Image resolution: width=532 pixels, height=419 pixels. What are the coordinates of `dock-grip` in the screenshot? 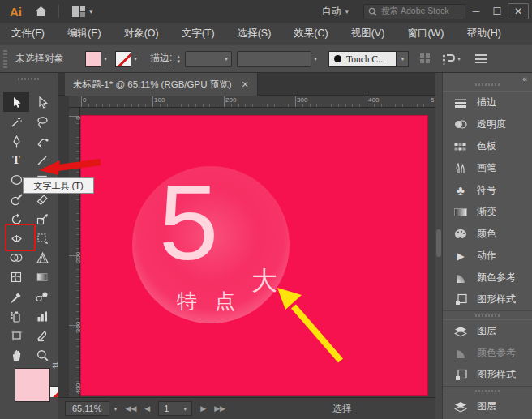 It's located at (487, 84).